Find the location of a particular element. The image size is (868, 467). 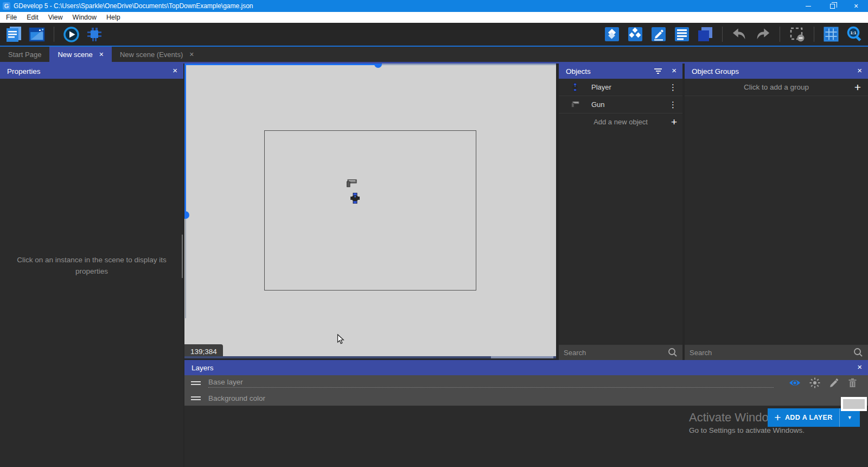

add-layer-button: + ADD A LAYER ▼ is located at coordinates (814, 418).